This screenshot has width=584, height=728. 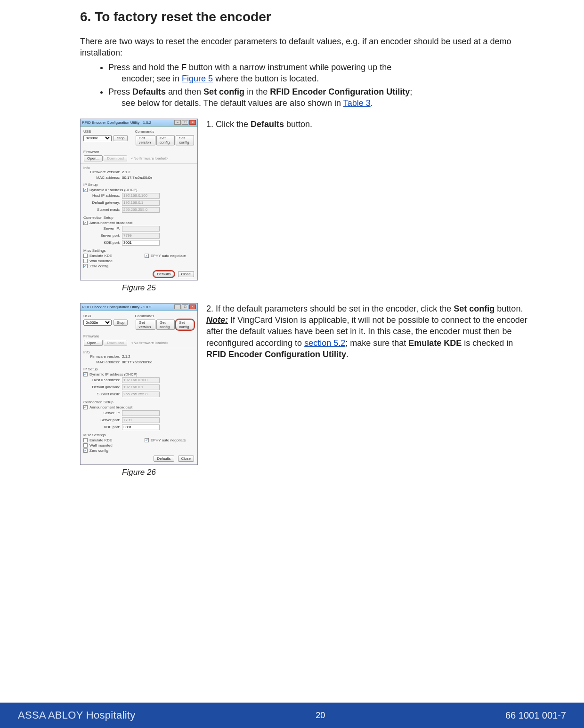 I want to click on figure-25-caption: Figure 25, so click(x=139, y=288).